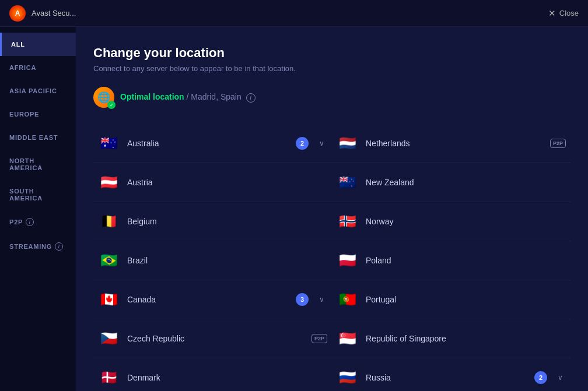 The width and height of the screenshot is (588, 391). I want to click on page-subtitle: Connect to any server below to appear to…, so click(332, 69).